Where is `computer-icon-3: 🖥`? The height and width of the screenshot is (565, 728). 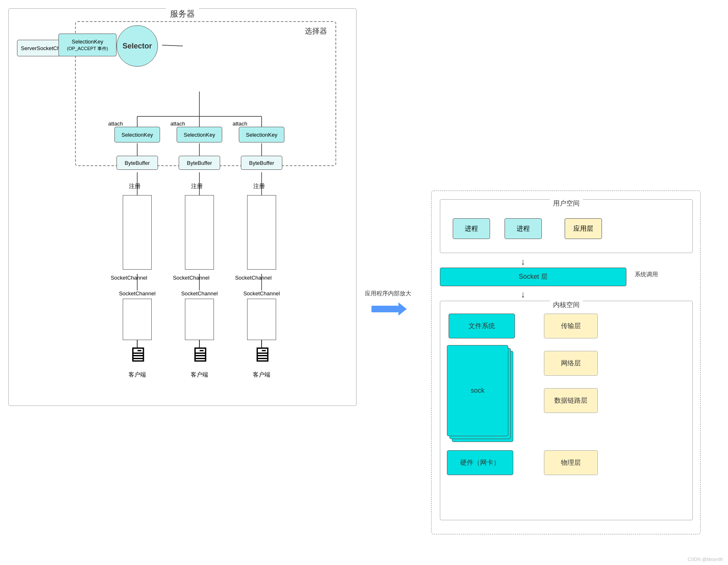
computer-icon-3: 🖥 is located at coordinates (262, 355).